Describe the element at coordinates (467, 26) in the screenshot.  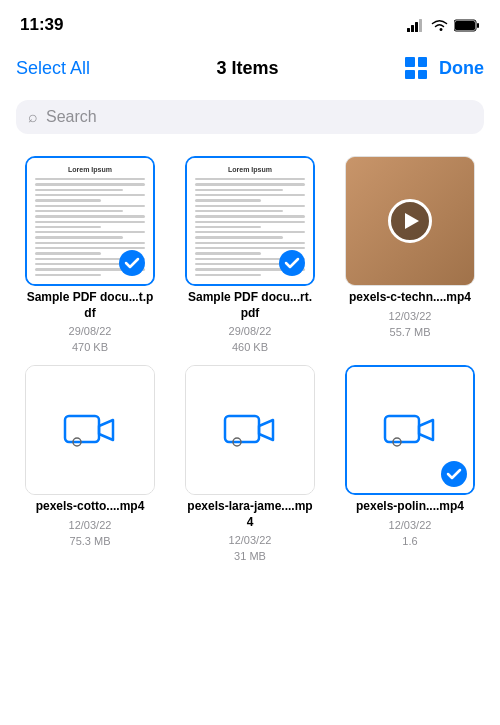
I see `battery-icon` at that location.